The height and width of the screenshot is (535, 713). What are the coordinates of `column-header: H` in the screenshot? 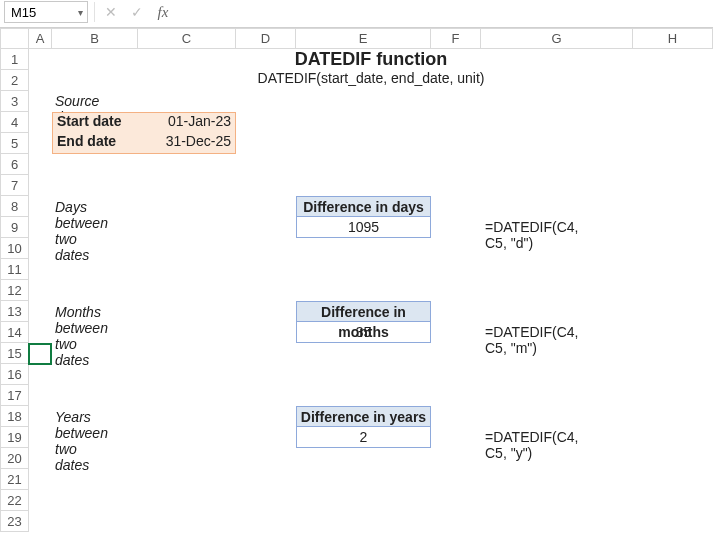 It's located at (673, 39).